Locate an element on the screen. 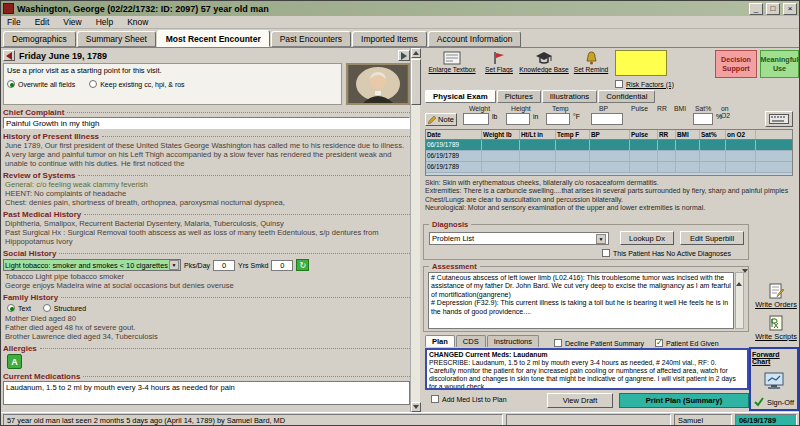  assessment-scrollbar is located at coordinates (740, 300).